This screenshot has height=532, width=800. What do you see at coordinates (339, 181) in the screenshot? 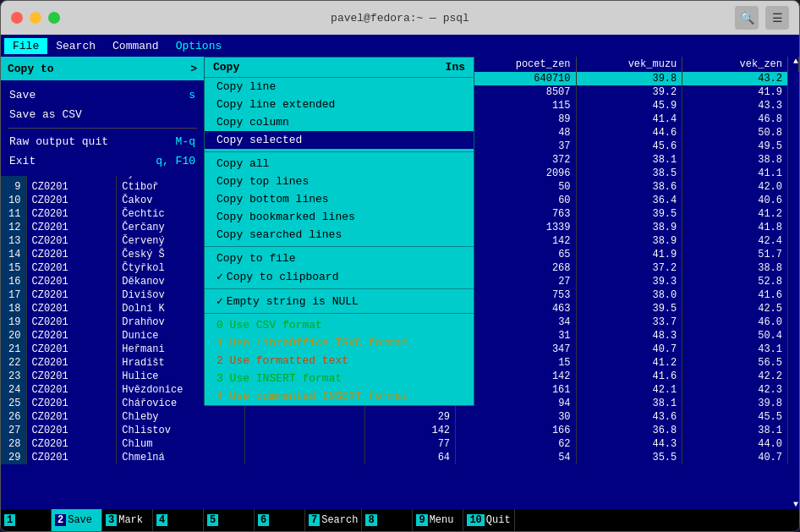
I see `ctx-copy-top-lines: Copy top lines` at bounding box center [339, 181].